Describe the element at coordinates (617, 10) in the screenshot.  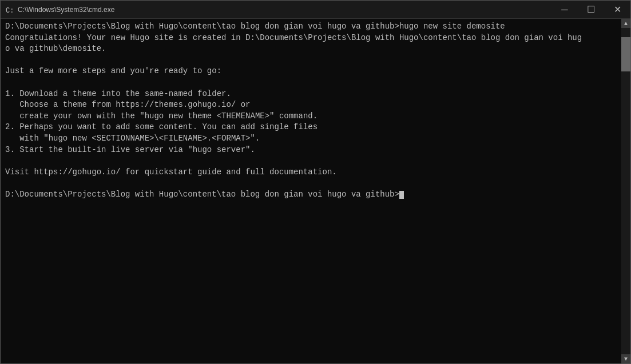
I see `close-button: ✕` at that location.